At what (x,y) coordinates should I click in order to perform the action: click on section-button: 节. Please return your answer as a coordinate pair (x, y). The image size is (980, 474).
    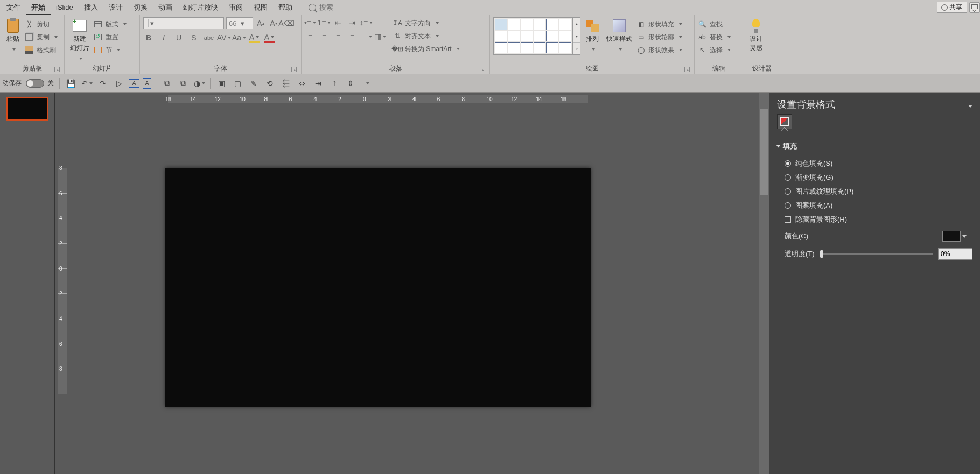
    Looking at the image, I should click on (110, 50).